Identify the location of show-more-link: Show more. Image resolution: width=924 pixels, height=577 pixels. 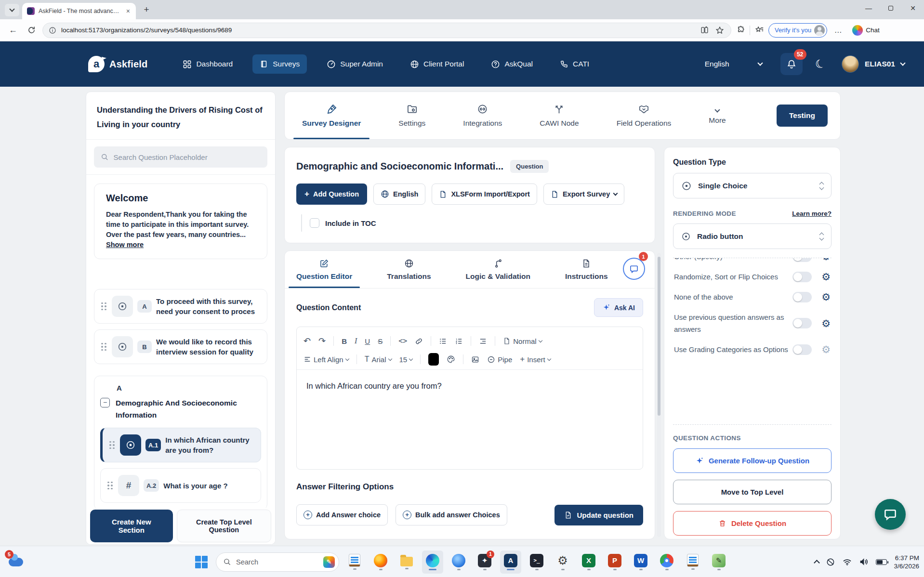
(125, 245).